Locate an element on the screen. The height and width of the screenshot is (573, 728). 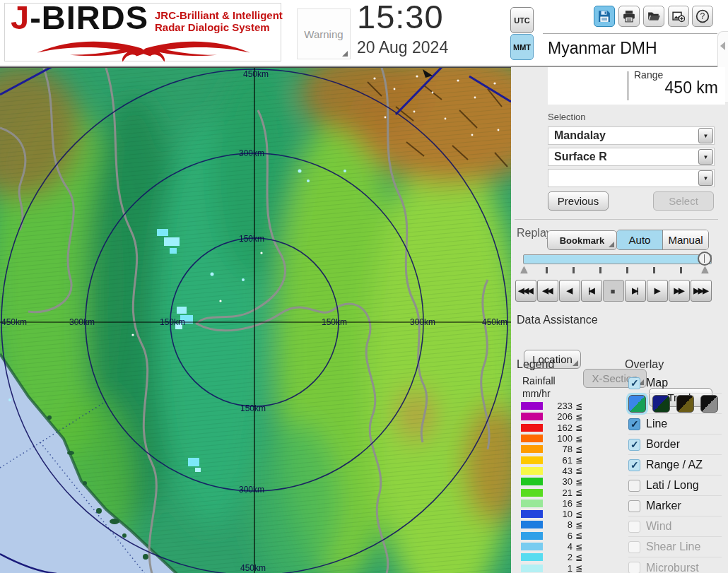
legend-label: Legend is located at coordinates (536, 365).